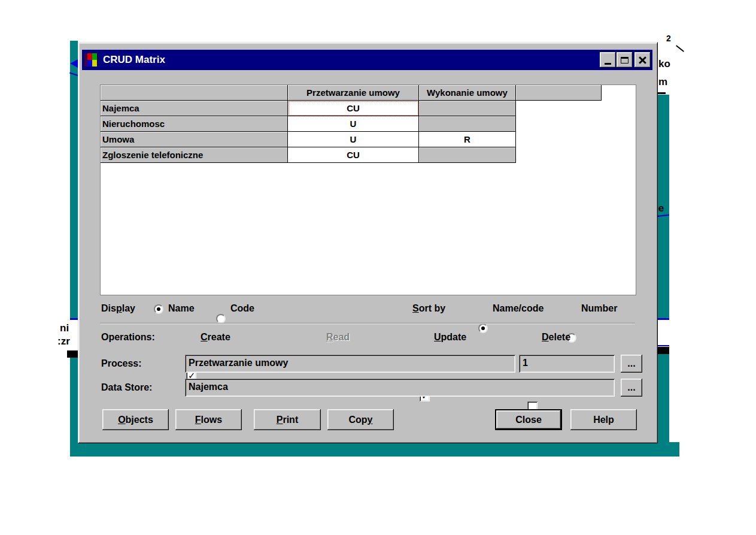 This screenshot has height=535, width=756. What do you see at coordinates (127, 388) in the screenshot?
I see `data-store-label: Data Store:` at bounding box center [127, 388].